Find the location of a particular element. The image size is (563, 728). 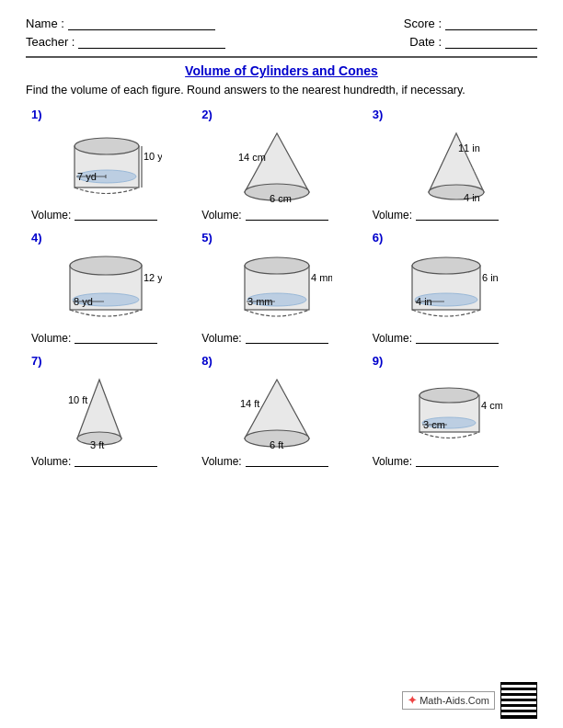

svg-text: 11 in is located at coordinates (469, 148).